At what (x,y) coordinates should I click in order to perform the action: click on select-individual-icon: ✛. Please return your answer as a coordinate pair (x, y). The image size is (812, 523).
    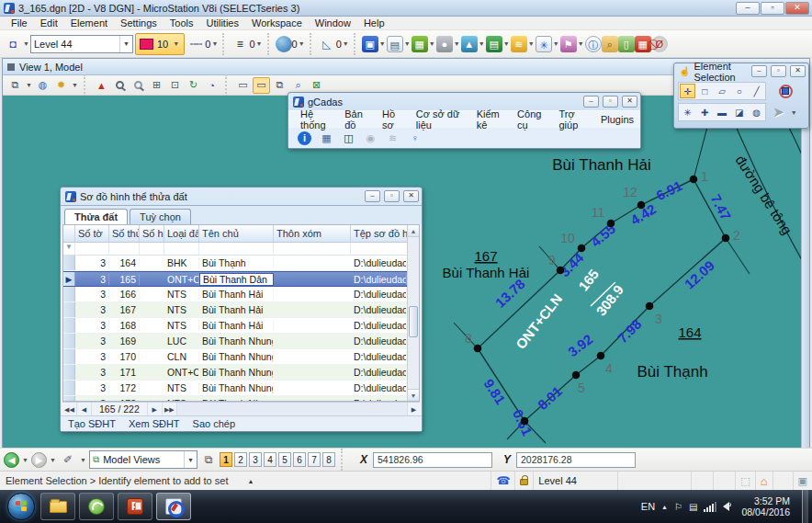
    Looking at the image, I should click on (687, 91).